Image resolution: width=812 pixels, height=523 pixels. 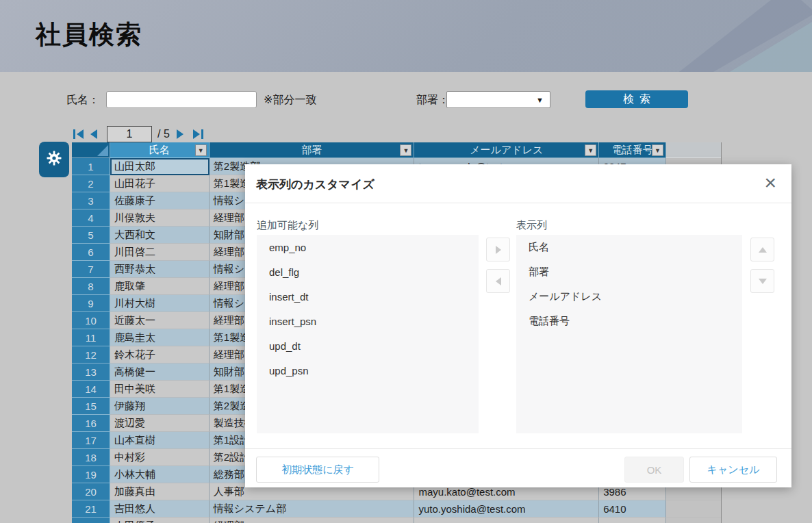 What do you see at coordinates (694, 520) in the screenshot?
I see `filler-cell` at bounding box center [694, 520].